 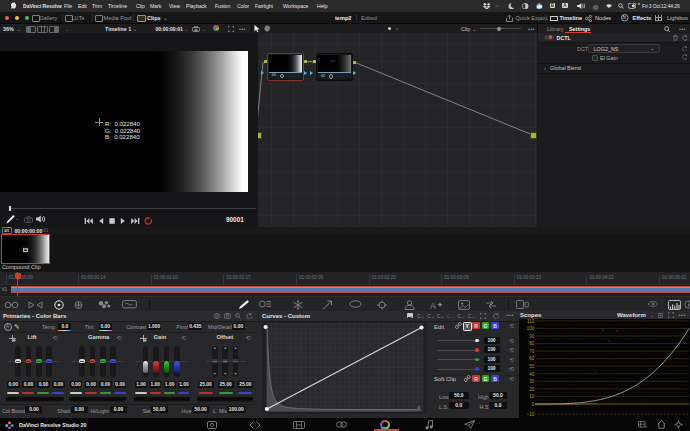 I want to click on svg-text: 70, so click(x=532, y=352).